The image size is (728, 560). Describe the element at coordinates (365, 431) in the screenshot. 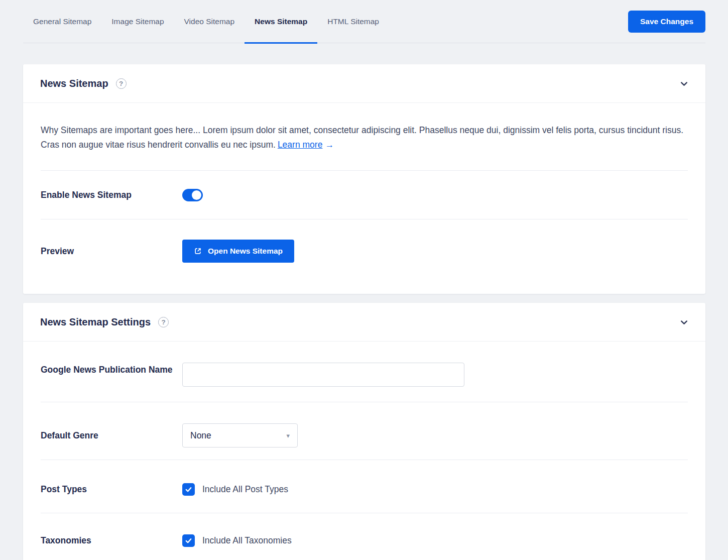

I see `default-genre-row: Default Genre None ▾` at that location.